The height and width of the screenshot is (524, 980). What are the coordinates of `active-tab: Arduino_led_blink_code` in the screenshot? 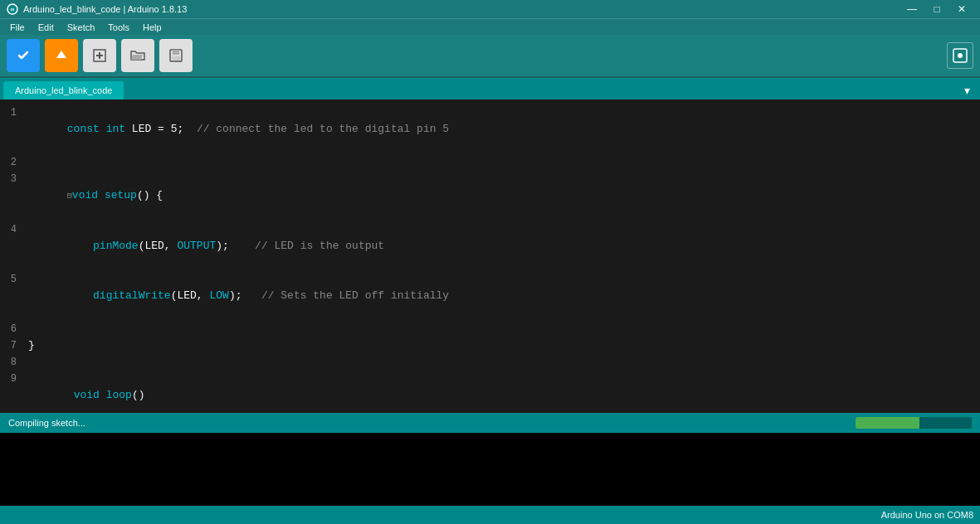 It's located at (63, 90).